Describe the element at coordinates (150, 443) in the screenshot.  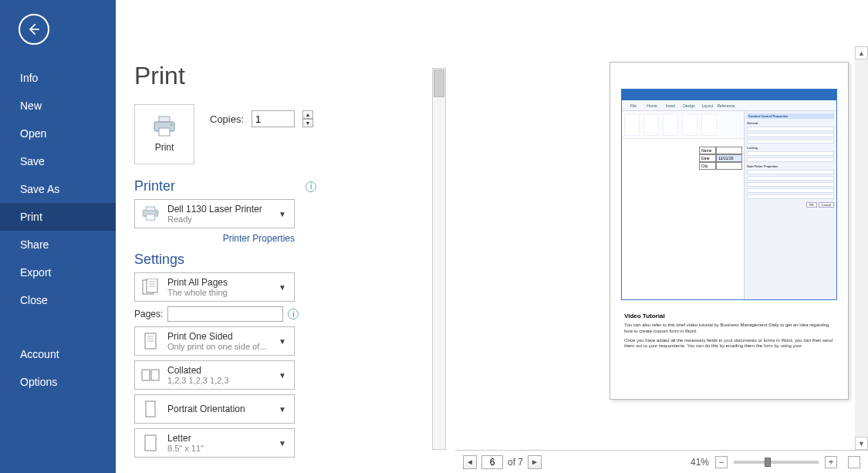
I see `paper-icon` at that location.